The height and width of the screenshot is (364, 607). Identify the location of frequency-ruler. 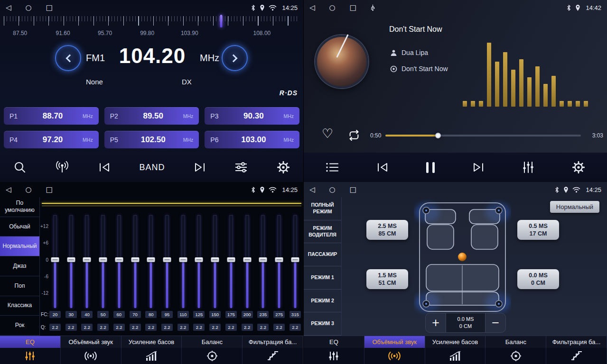
(152, 22).